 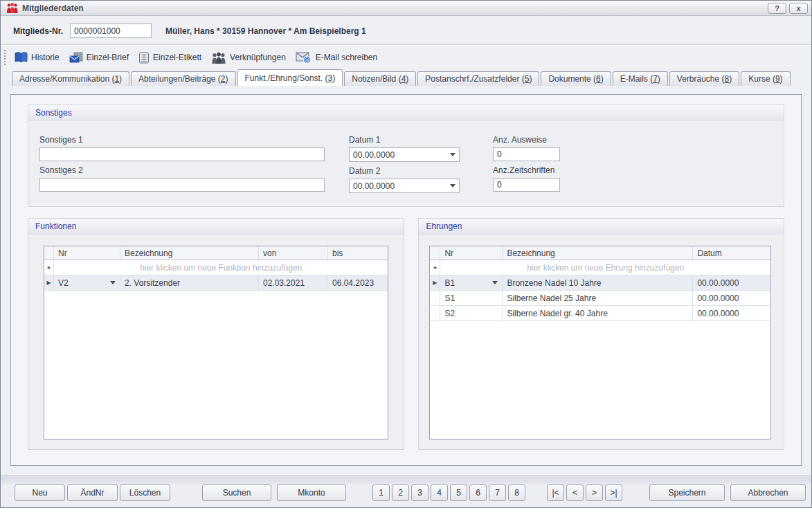 What do you see at coordinates (516, 493) in the screenshot?
I see `page-8-button: 8` at bounding box center [516, 493].